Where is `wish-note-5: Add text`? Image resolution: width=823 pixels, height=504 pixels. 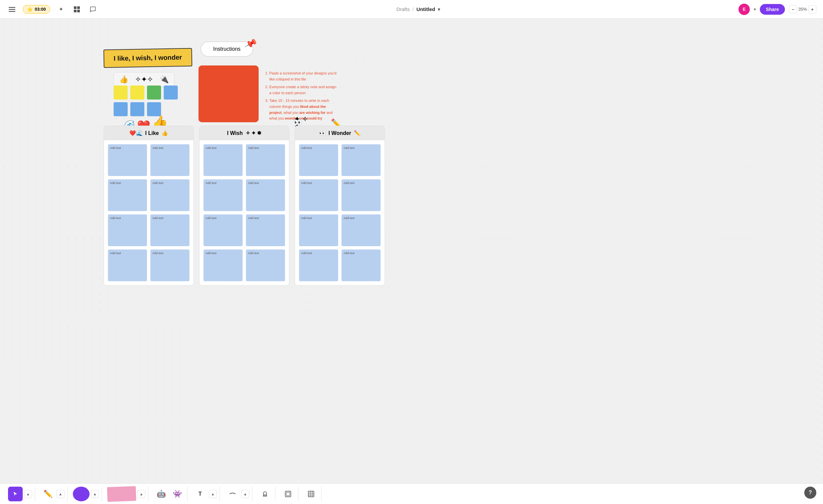 wish-note-5: Add text is located at coordinates (223, 230).